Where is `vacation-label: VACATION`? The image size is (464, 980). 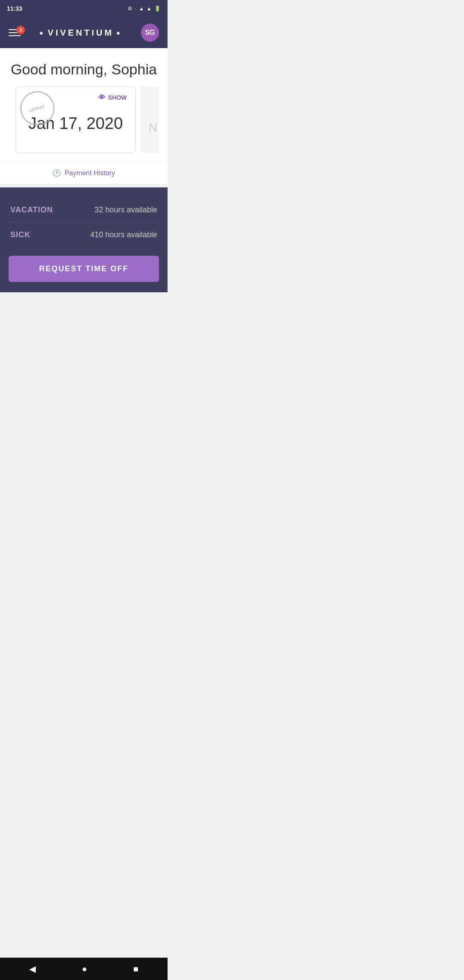 vacation-label: VACATION is located at coordinates (32, 210).